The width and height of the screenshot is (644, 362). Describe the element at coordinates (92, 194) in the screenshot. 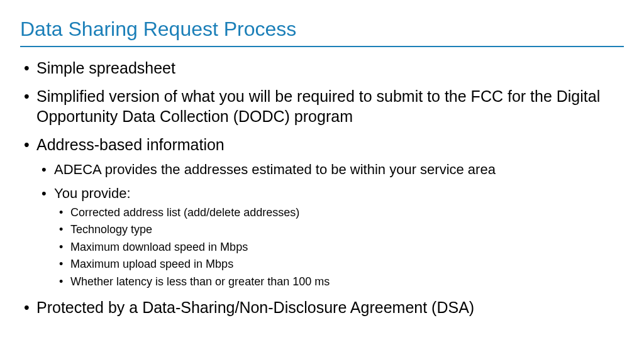

I see `bullet-text: You provide:` at that location.